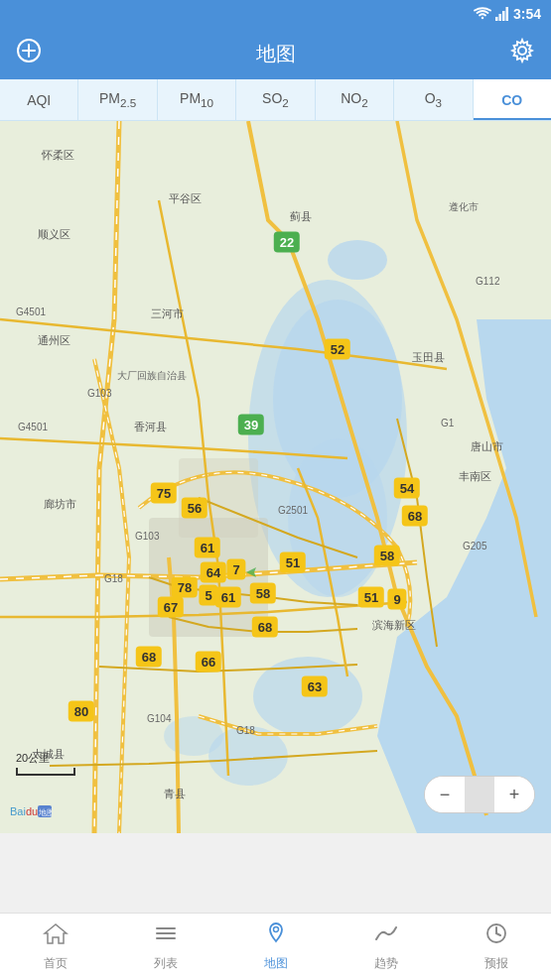  I want to click on marker-m6: 54, so click(407, 488).